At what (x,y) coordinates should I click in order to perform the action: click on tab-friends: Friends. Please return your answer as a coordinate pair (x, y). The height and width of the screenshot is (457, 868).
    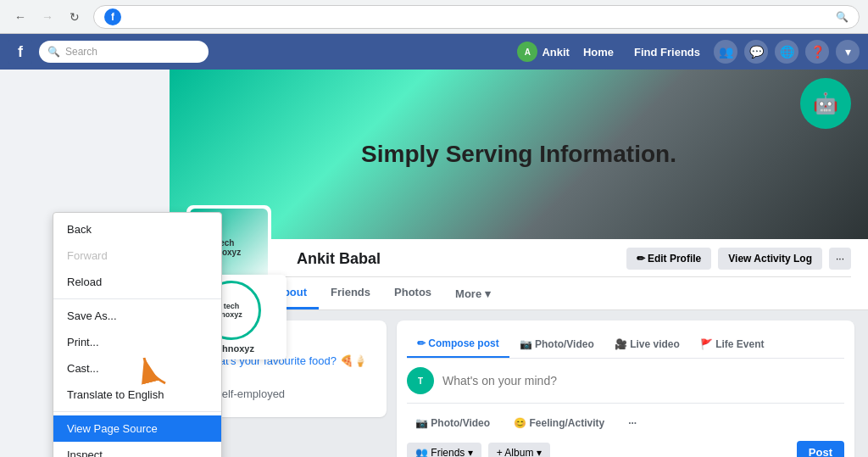
    Looking at the image, I should click on (351, 293).